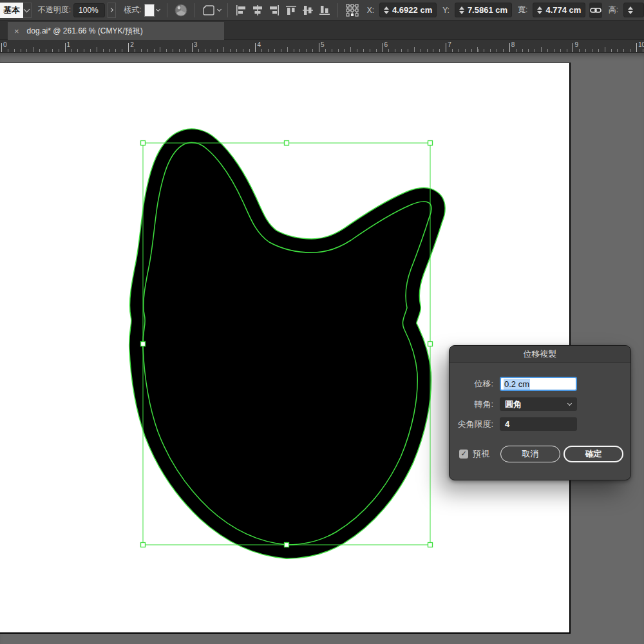 The width and height of the screenshot is (644, 644). Describe the element at coordinates (488, 10) in the screenshot. I see `y-value: 7.5861 cm` at that location.